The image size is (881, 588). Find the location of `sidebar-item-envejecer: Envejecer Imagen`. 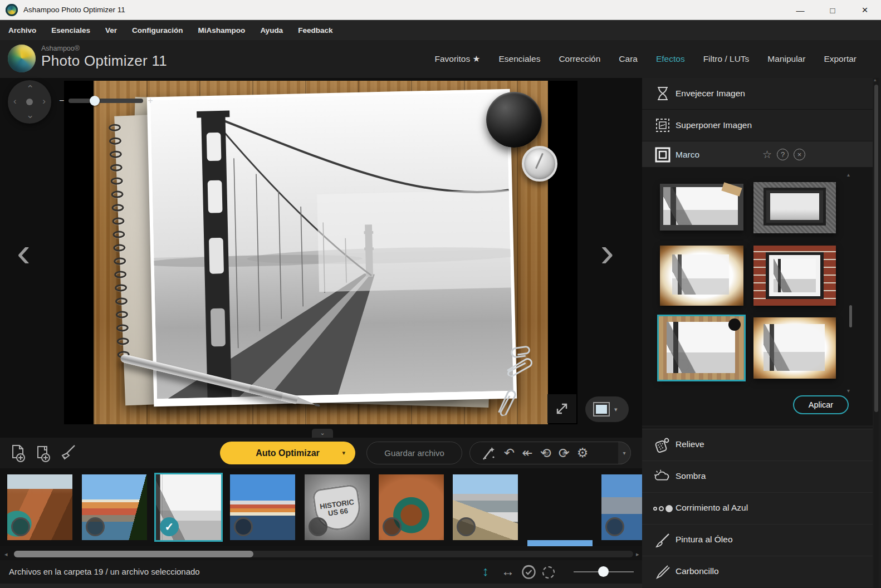

sidebar-item-envejecer: Envejecer Imagen is located at coordinates (757, 94).